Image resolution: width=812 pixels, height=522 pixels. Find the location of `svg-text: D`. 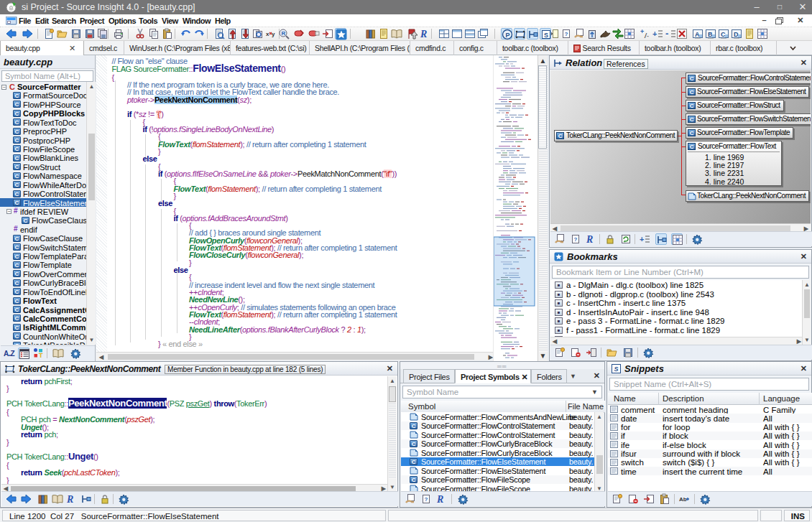

svg-text: D is located at coordinates (736, 34).